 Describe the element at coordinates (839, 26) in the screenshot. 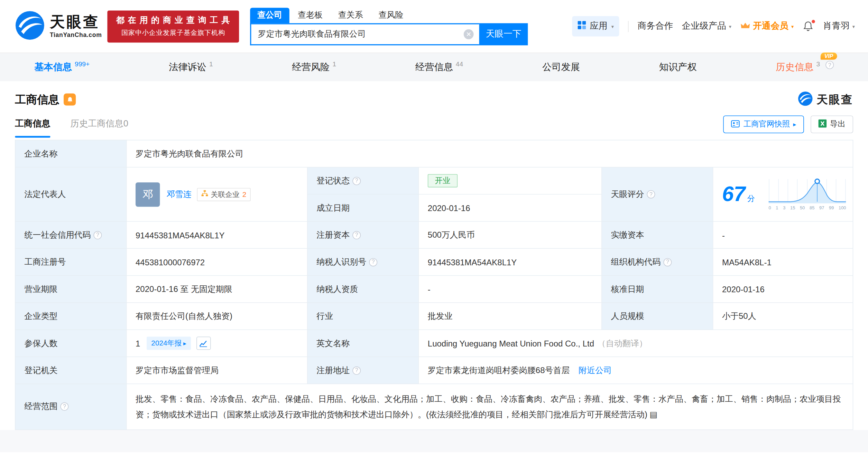

I see `user-menu: 肖青羽 ▾` at that location.